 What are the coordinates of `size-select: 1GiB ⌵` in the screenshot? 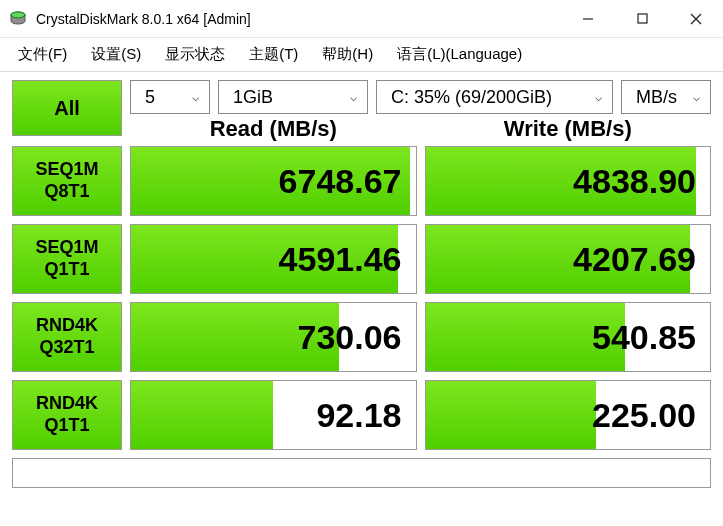 It's located at (293, 97).